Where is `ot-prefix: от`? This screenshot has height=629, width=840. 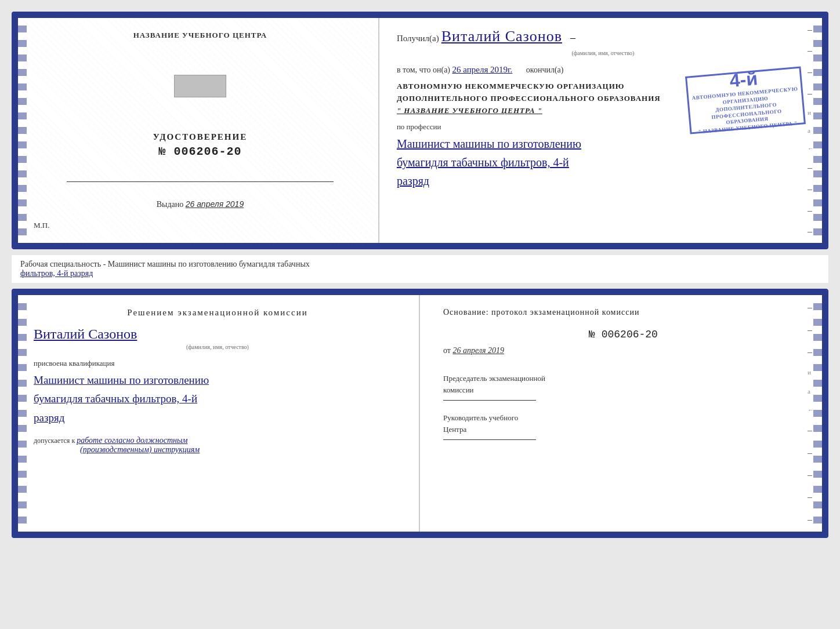 ot-prefix: от is located at coordinates (447, 350).